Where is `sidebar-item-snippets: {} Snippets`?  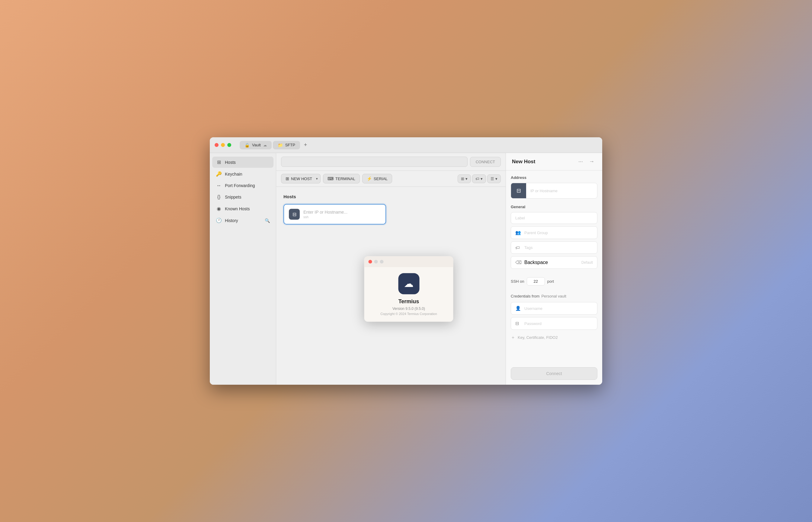
sidebar-item-snippets: {} Snippets is located at coordinates (243, 197).